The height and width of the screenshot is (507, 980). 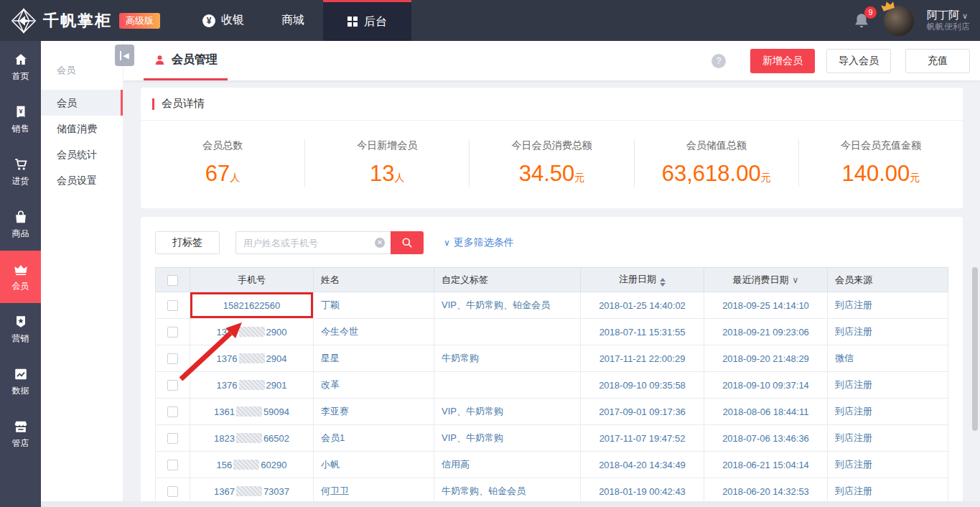 What do you see at coordinates (20, 274) in the screenshot?
I see `sidebar: 首页 ¥ 销售 进货 商品 会员 营销 数据 管店` at bounding box center [20, 274].